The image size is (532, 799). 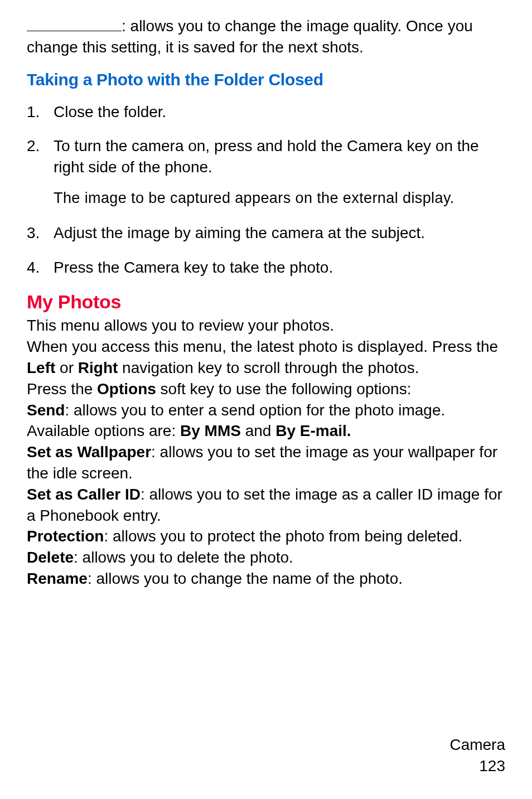 I want to click on step-4: 4. Press the Camera key to take the phot…, so click(x=266, y=268).